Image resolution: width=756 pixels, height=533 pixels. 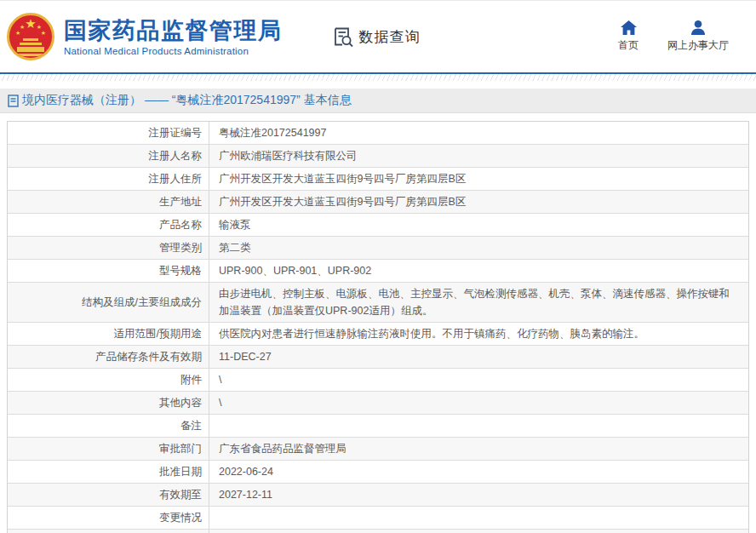 I want to click on table-row: 审批部门广东省食品药品监督管理局, so click(x=378, y=450).